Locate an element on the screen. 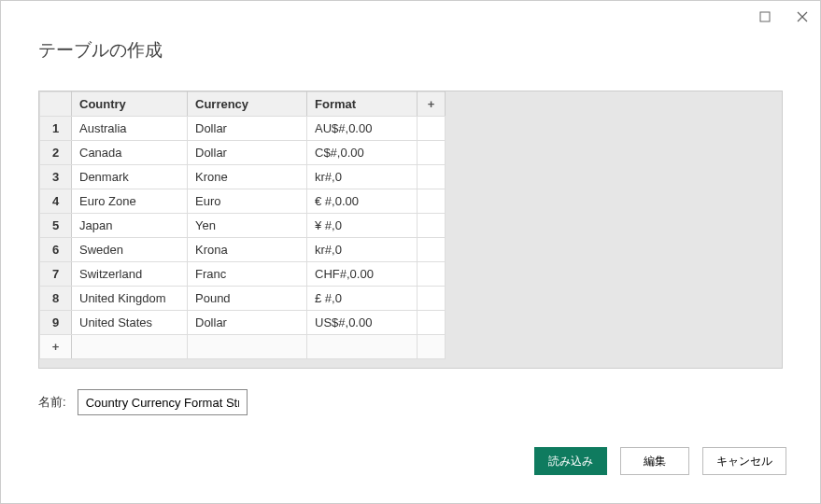  cell-country: Euro Zone is located at coordinates (130, 202).